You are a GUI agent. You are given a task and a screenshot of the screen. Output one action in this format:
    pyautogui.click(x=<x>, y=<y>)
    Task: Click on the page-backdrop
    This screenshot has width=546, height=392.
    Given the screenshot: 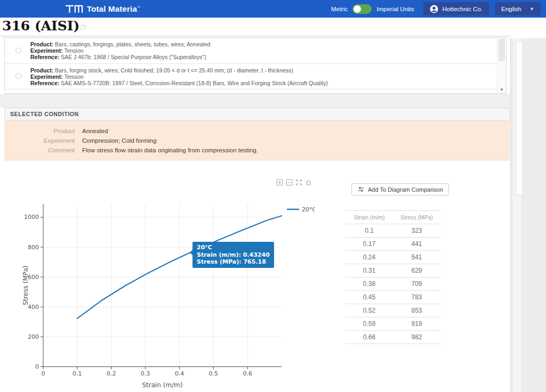 What is the action you would take?
    pyautogui.click(x=528, y=215)
    